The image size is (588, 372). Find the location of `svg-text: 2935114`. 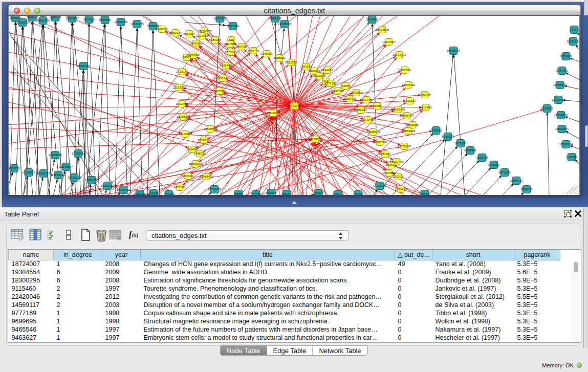

svg-text: 2935114 is located at coordinates (483, 158).